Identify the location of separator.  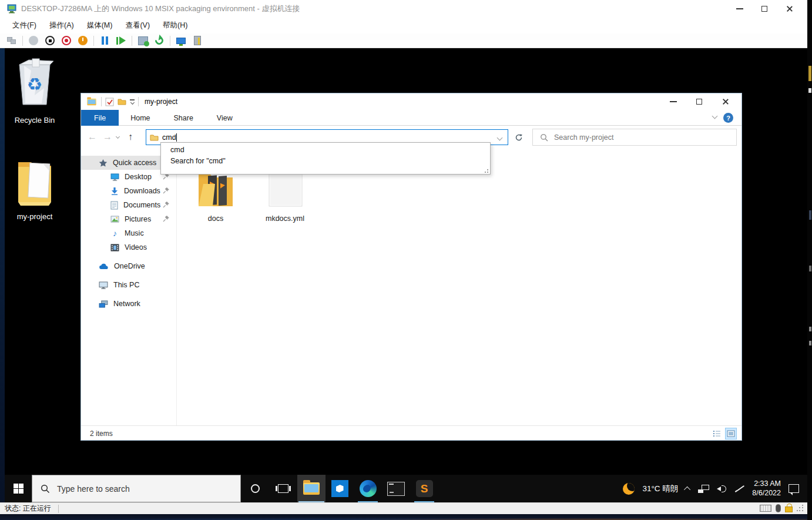
(59, 509).